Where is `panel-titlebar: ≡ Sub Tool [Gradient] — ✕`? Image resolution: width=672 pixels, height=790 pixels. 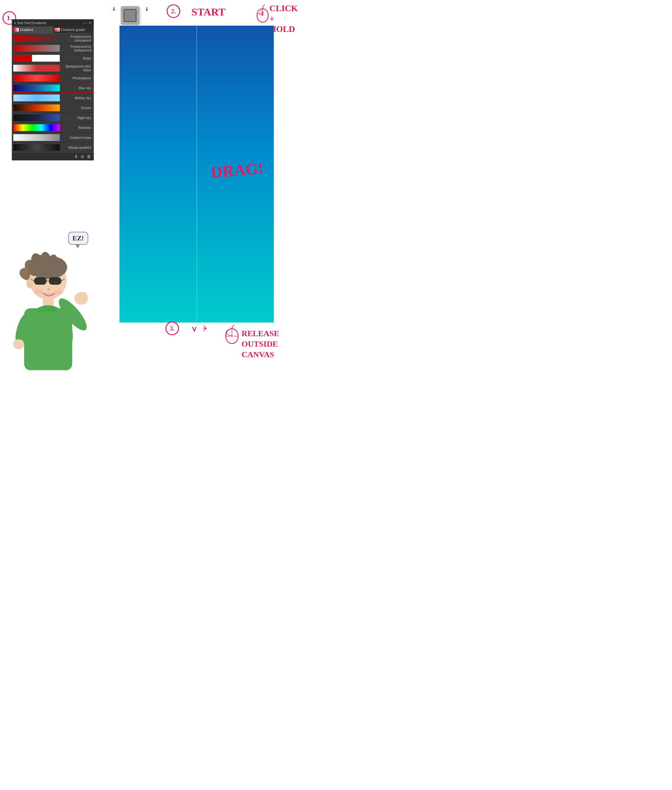 panel-titlebar: ≡ Sub Tool [Gradient] — ✕ is located at coordinates (53, 23).